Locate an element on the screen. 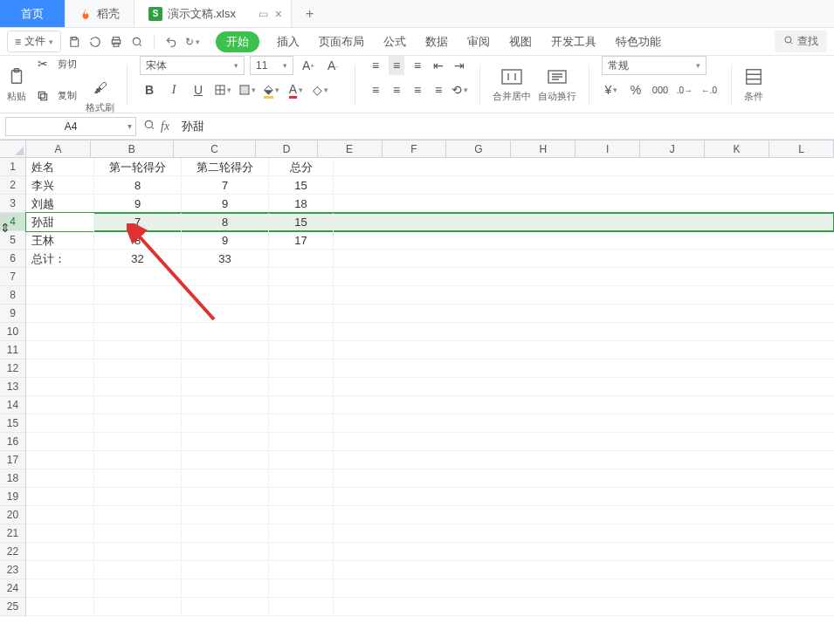  ribbon-tab-view: 视图 is located at coordinates (520, 42).